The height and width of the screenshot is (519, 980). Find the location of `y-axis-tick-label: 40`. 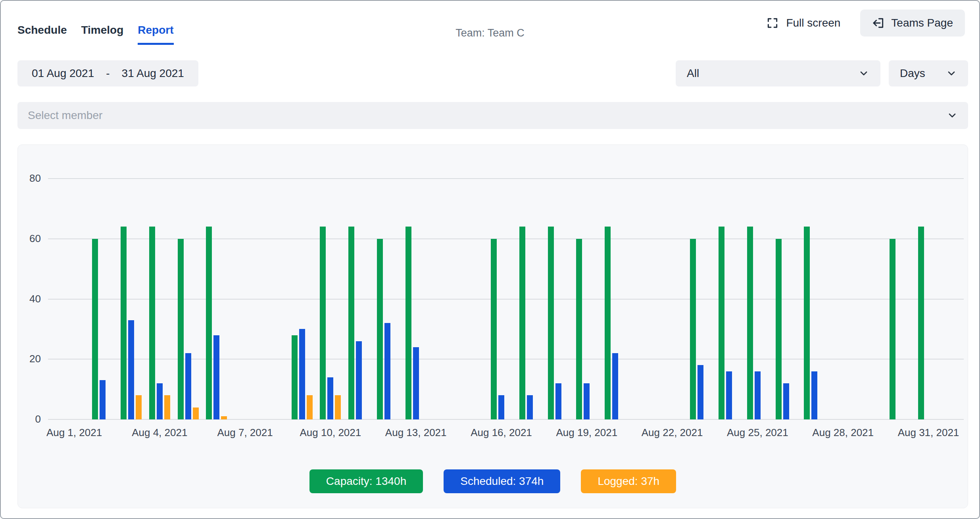

y-axis-tick-label: 40 is located at coordinates (29, 299).